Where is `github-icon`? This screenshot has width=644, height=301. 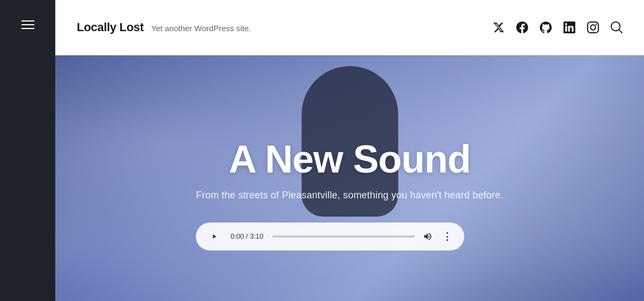 github-icon is located at coordinates (546, 27).